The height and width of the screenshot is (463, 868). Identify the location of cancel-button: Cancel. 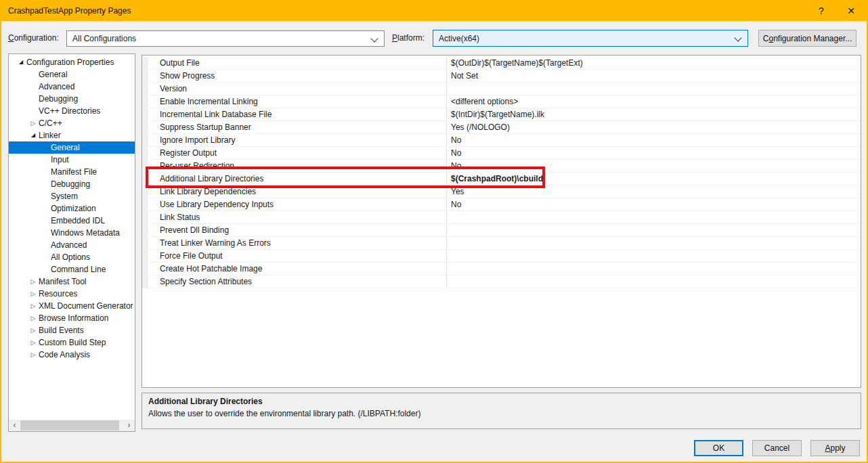
(777, 448).